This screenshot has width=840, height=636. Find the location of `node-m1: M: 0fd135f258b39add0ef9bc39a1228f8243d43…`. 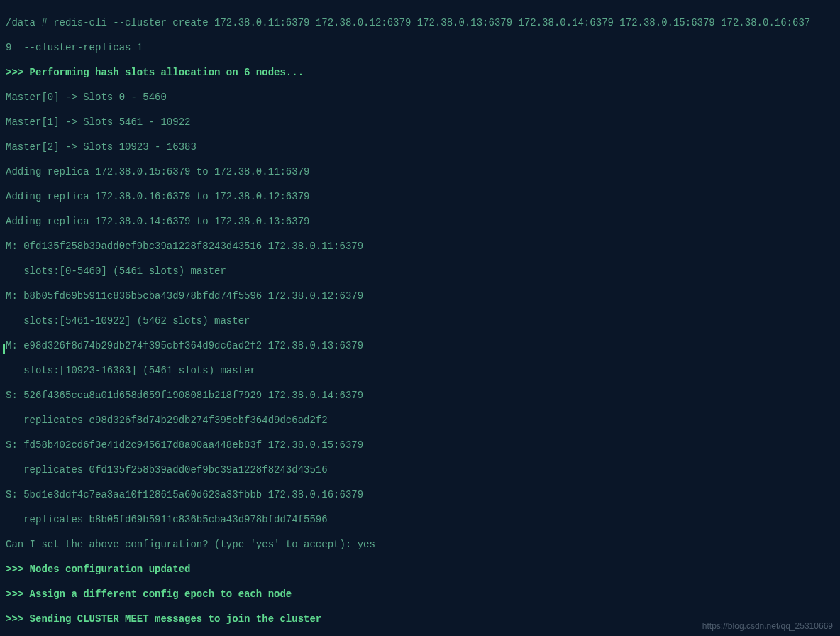

node-m1: M: 0fd135f258b39add0ef9bc39a1228f8243d43… is located at coordinates (420, 247).